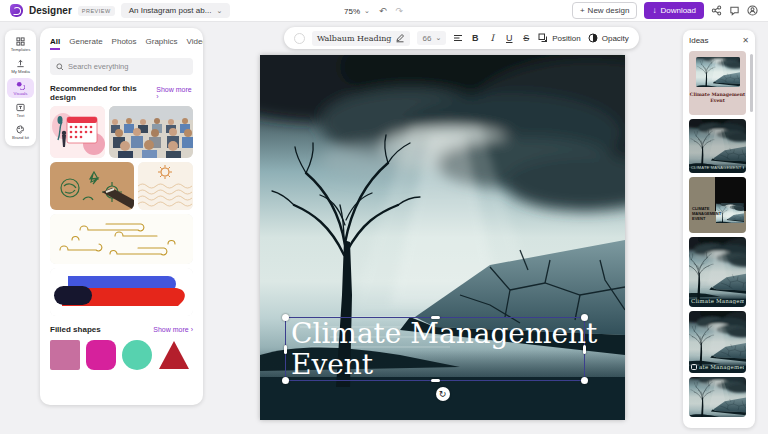 The height and width of the screenshot is (434, 768). What do you see at coordinates (20, 42) in the screenshot?
I see `templates-icon` at bounding box center [20, 42].